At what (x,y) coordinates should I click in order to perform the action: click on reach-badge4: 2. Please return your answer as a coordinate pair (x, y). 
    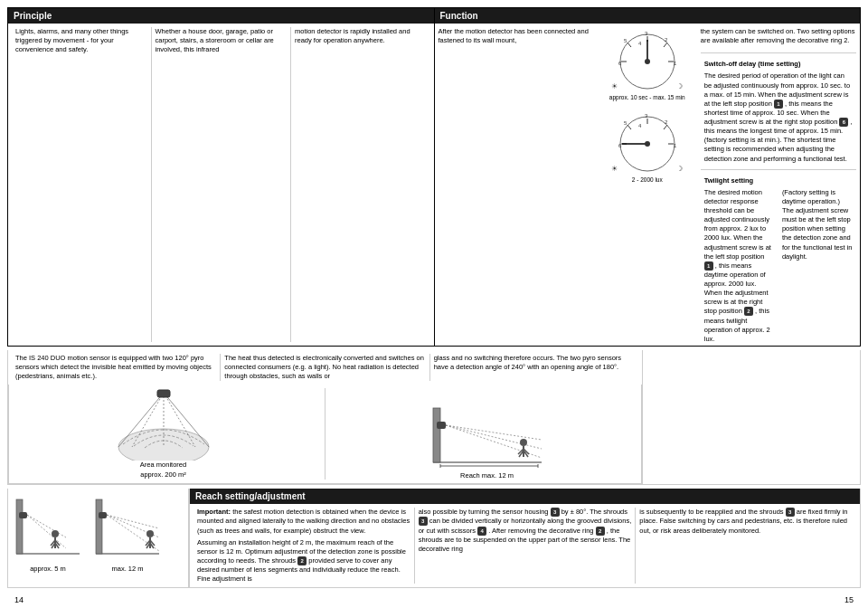
    Looking at the image, I should click on (600, 531).